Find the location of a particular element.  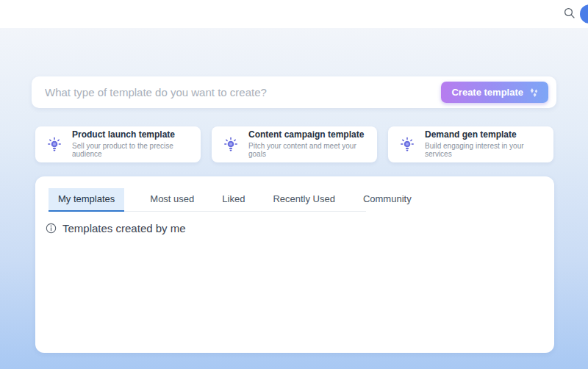

avatar is located at coordinates (584, 14).